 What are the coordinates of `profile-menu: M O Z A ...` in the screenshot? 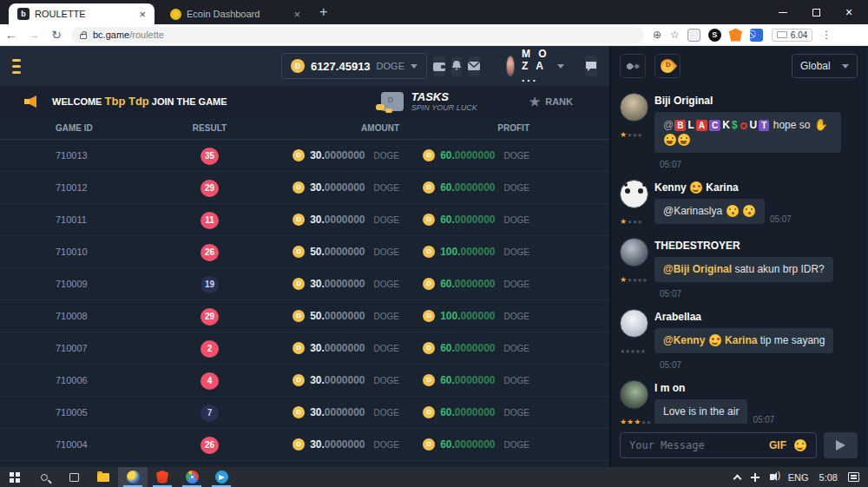 It's located at (535, 66).